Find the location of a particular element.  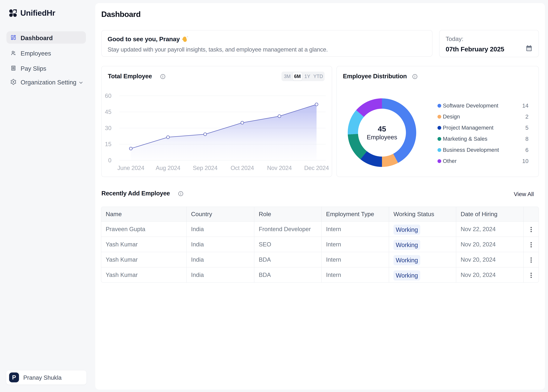

svg-text: 60 is located at coordinates (108, 96).